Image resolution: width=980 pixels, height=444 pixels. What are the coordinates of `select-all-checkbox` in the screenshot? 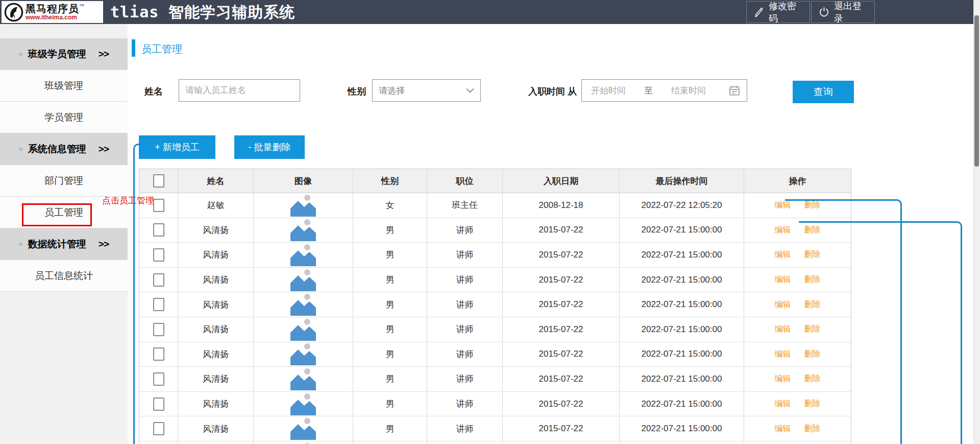 It's located at (159, 181).